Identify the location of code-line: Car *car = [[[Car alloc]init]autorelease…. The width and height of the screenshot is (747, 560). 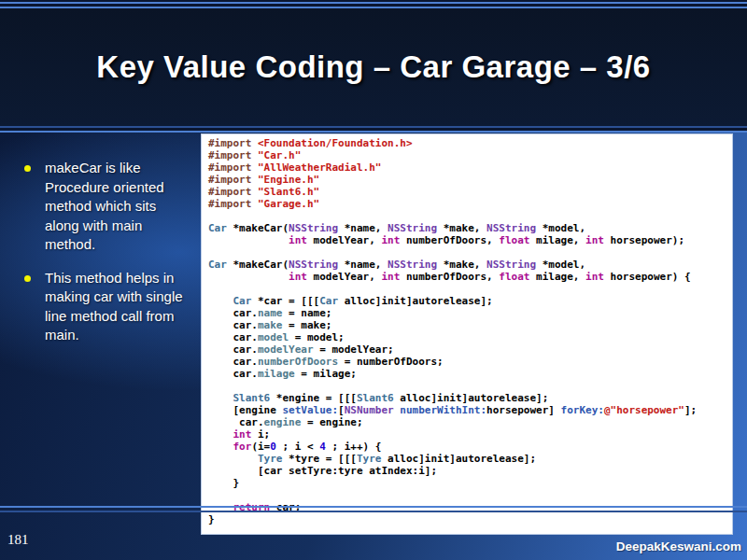
(471, 301).